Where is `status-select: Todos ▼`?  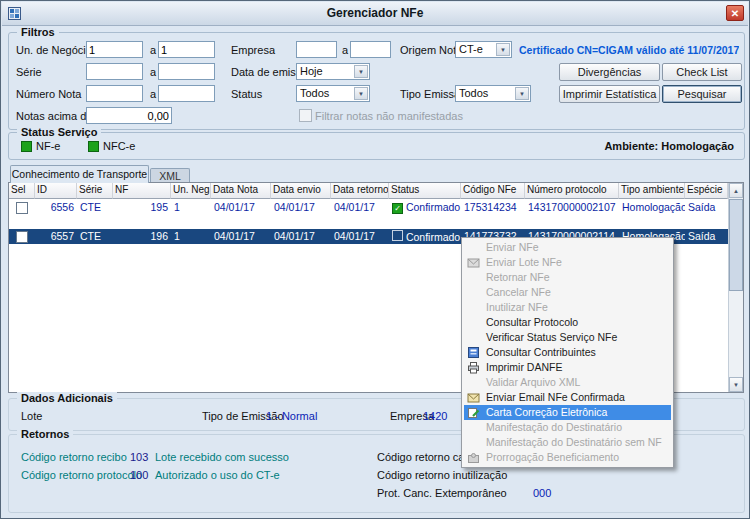
status-select: Todos ▼ is located at coordinates (333, 94).